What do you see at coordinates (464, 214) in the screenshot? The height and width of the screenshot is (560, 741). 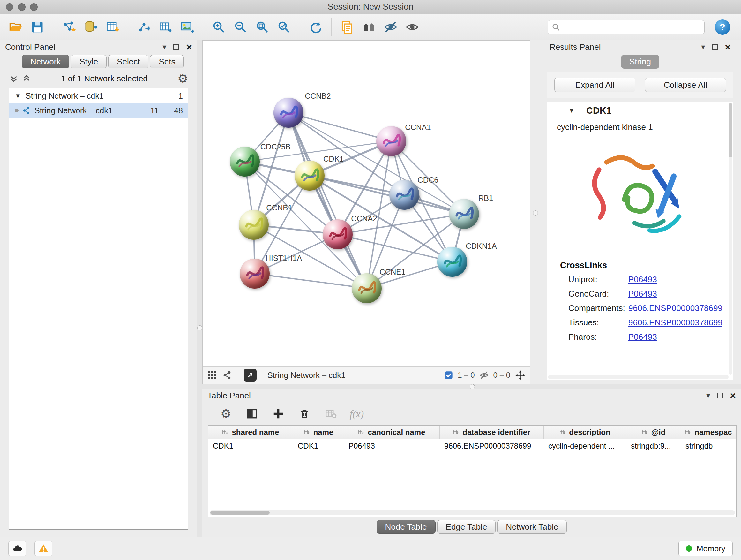 I see `network-node-RB1` at bounding box center [464, 214].